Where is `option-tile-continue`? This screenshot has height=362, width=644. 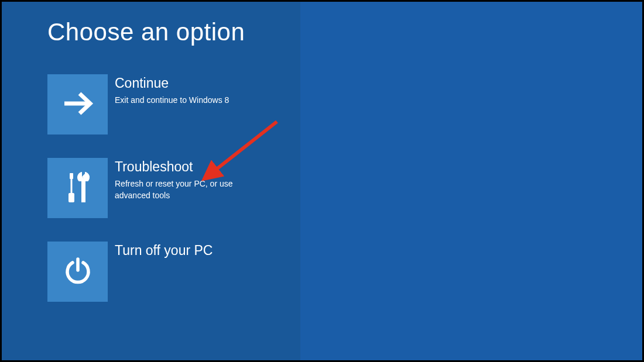 option-tile-continue is located at coordinates (77, 104).